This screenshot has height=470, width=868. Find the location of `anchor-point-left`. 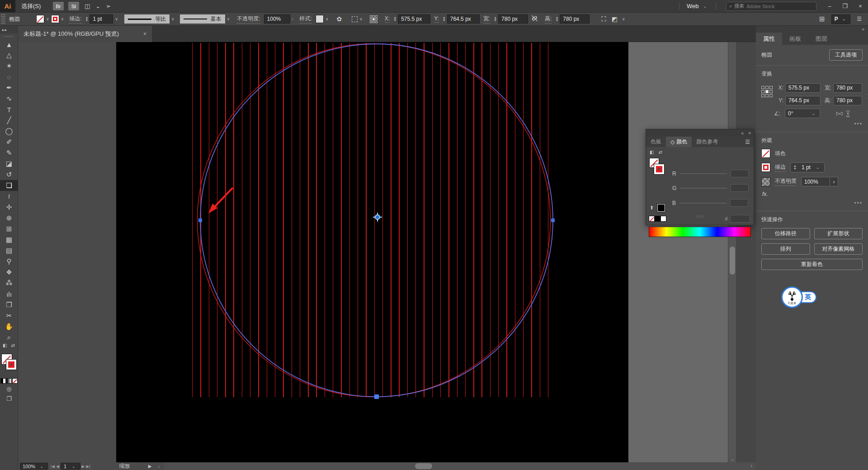

anchor-point-left is located at coordinates (200, 220).